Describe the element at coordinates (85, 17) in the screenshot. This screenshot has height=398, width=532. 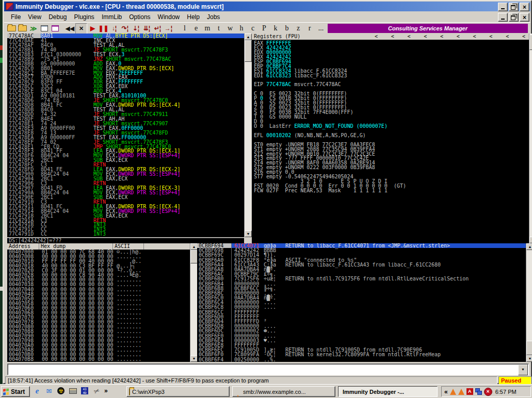
I see `menu-item-plugins: Plugins` at that location.